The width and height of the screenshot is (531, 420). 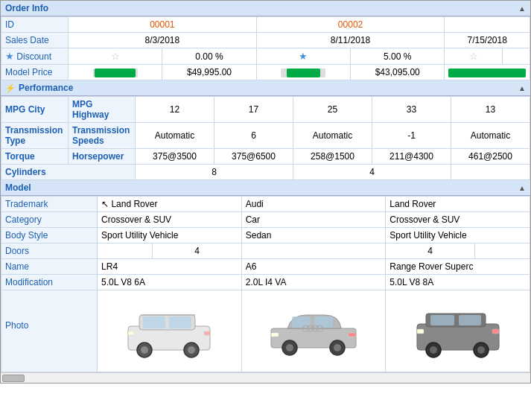 I want to click on sales-date-val3: 7/15/2018, so click(x=487, y=40).